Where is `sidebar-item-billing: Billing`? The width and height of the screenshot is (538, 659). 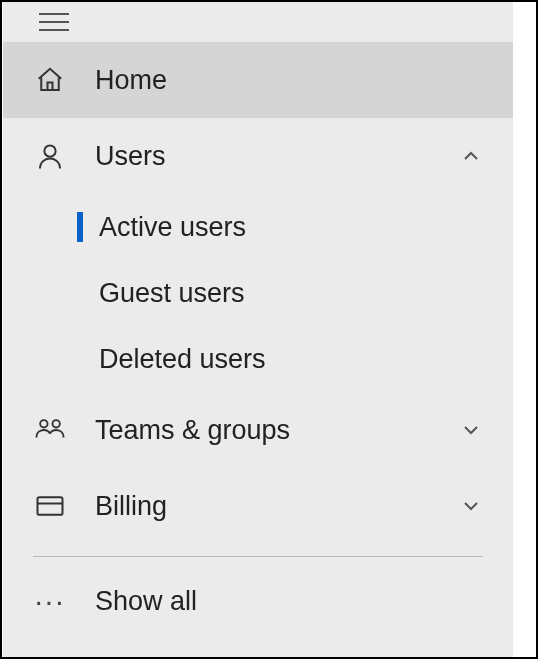 sidebar-item-billing: Billing is located at coordinates (258, 506).